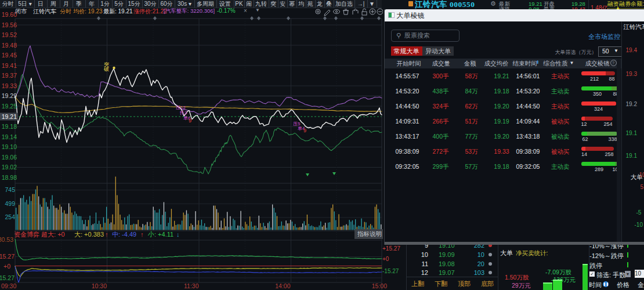 The height and width of the screenshot is (290, 644). What do you see at coordinates (99, 286) in the screenshot?
I see `svg-text: 10:30` at bounding box center [99, 286].